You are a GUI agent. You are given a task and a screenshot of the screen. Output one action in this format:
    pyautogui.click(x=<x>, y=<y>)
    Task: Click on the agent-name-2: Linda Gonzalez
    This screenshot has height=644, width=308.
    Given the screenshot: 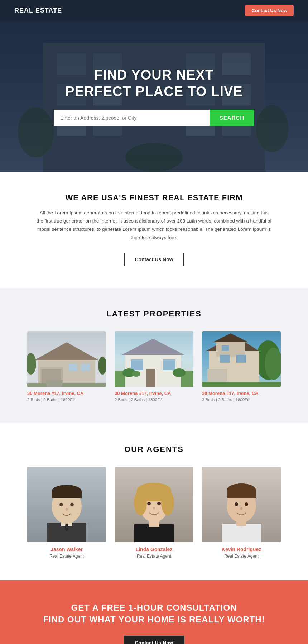 What is the action you would take?
    pyautogui.click(x=154, y=549)
    